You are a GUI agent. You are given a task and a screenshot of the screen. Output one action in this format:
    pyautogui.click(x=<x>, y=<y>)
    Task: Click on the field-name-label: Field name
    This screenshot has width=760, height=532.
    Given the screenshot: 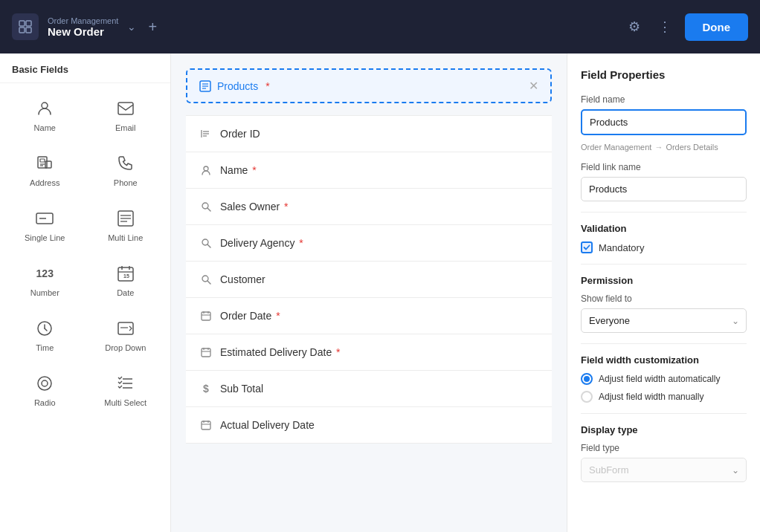 What is the action you would take?
    pyautogui.click(x=663, y=100)
    